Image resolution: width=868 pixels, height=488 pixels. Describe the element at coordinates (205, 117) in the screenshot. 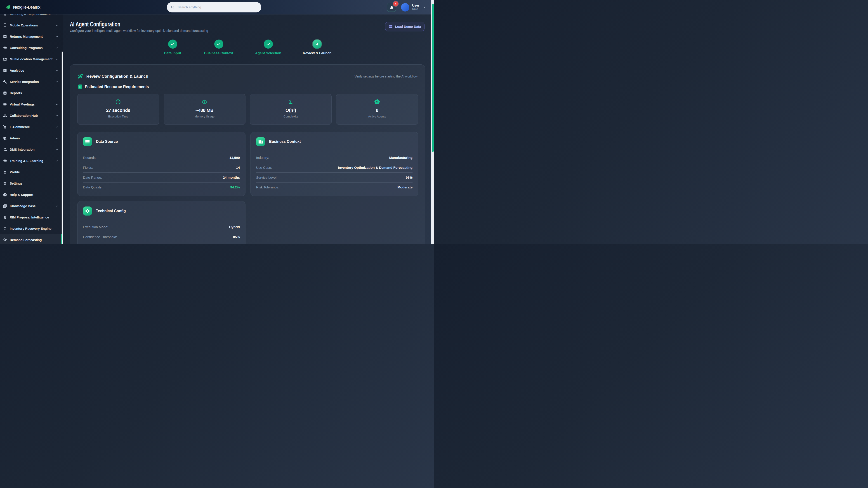

I see `stat-label: Memory Usage` at that location.